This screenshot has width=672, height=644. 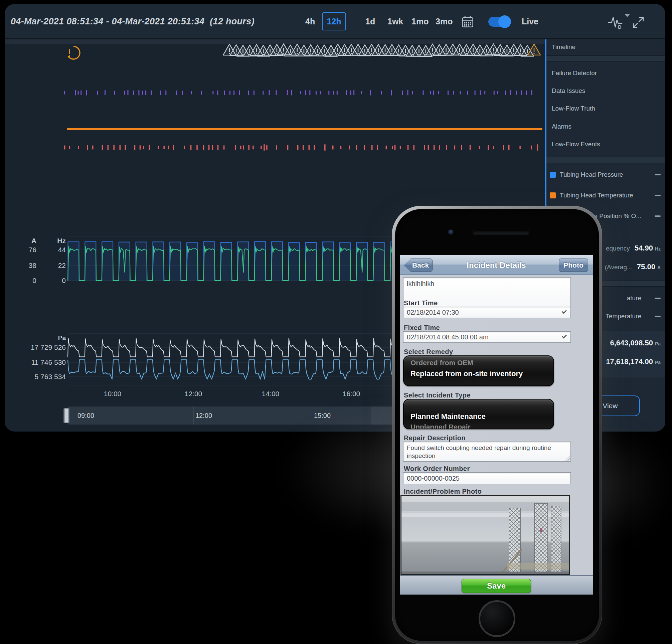 I want to click on alert-arc-icon, so click(x=74, y=53).